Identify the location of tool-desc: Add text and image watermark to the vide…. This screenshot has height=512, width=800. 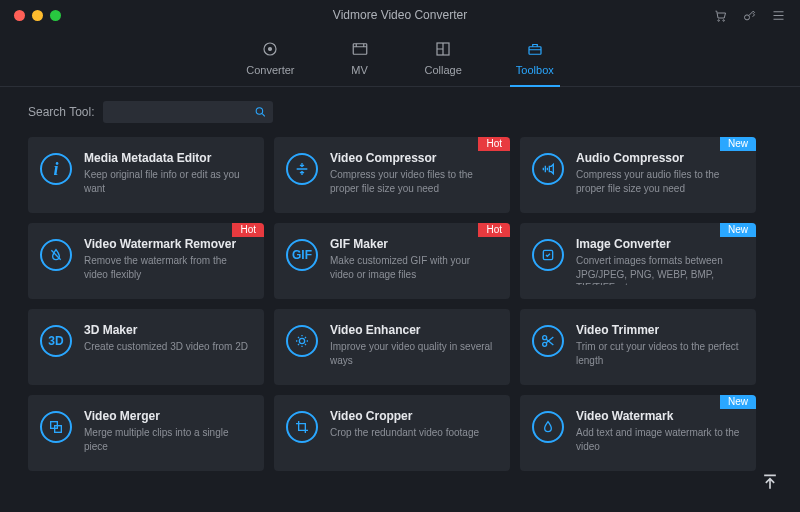
(659, 440).